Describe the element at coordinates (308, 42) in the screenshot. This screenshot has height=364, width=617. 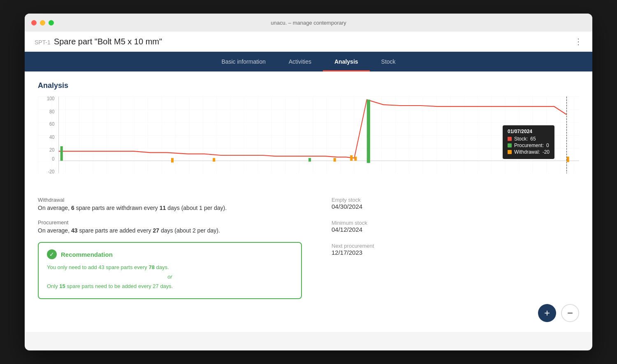
I see `page-header: SPT-1 Spare part "Bolt M5 x 10 mm" ⋮` at that location.